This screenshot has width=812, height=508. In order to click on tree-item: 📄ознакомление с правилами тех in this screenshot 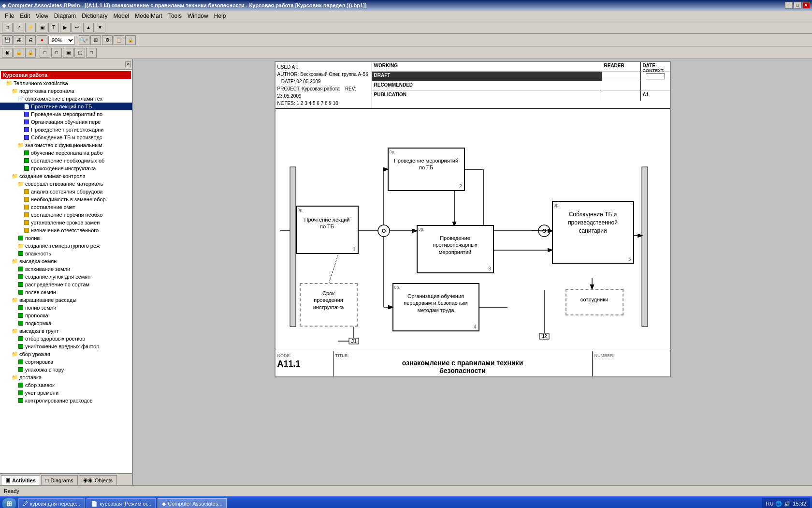, I will do `click(66, 99)`.